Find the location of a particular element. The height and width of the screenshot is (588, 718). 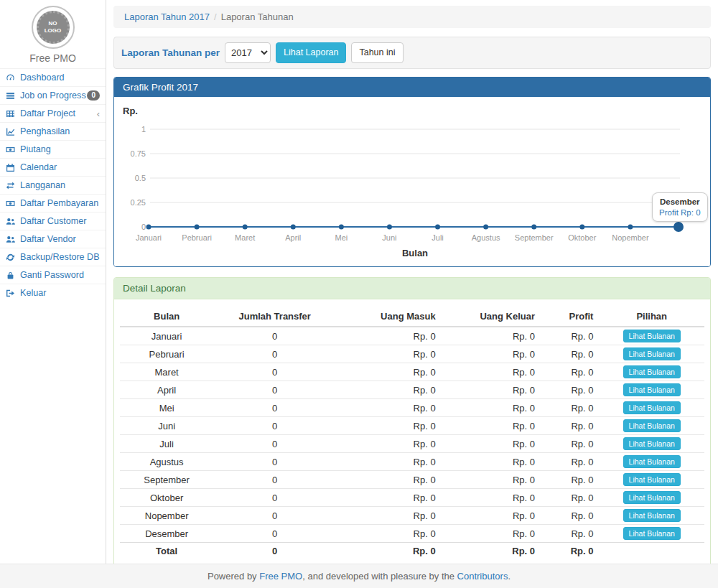

calendar-icon is located at coordinates (11, 168).